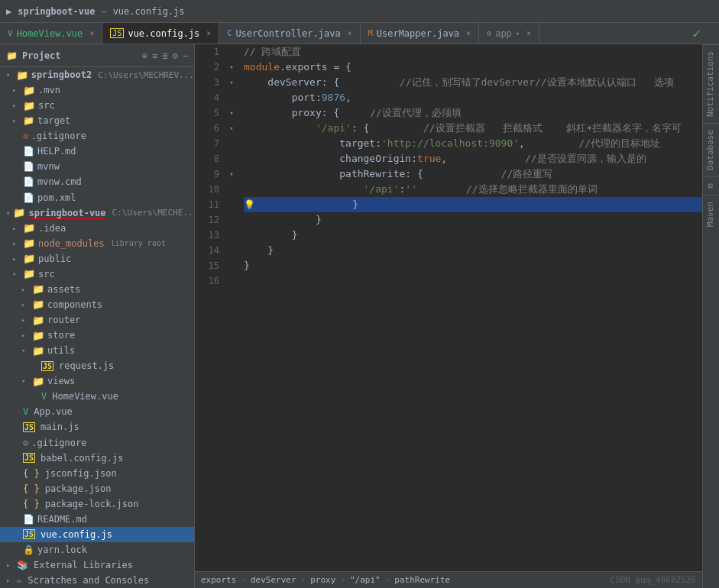 This screenshot has width=719, height=588. I want to click on tree-springboot2: 📁 springboot2 C:\Users\MECHREV..., so click(97, 75).